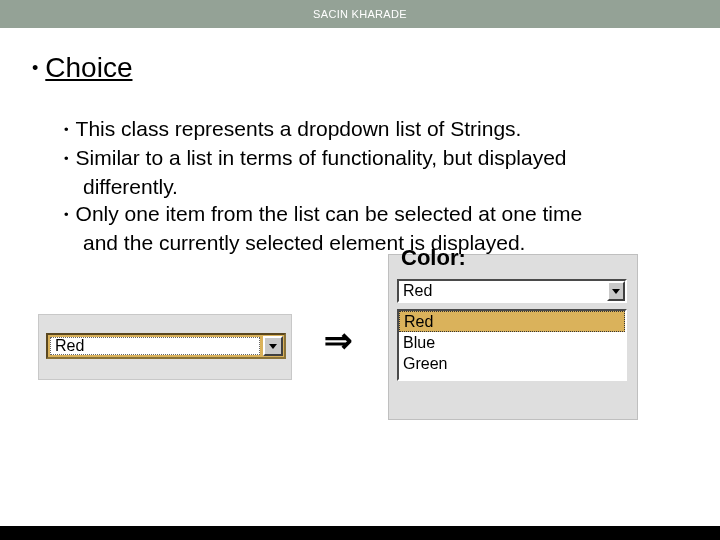 This screenshot has height=540, width=720. What do you see at coordinates (155, 346) in the screenshot?
I see `left-choice-value: Red` at bounding box center [155, 346].